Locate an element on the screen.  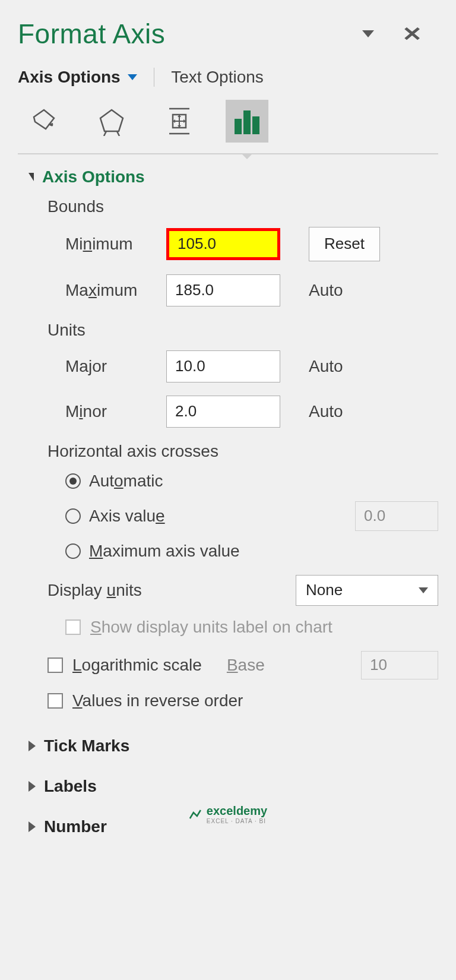
tab-label: Axis Options is located at coordinates (69, 77).